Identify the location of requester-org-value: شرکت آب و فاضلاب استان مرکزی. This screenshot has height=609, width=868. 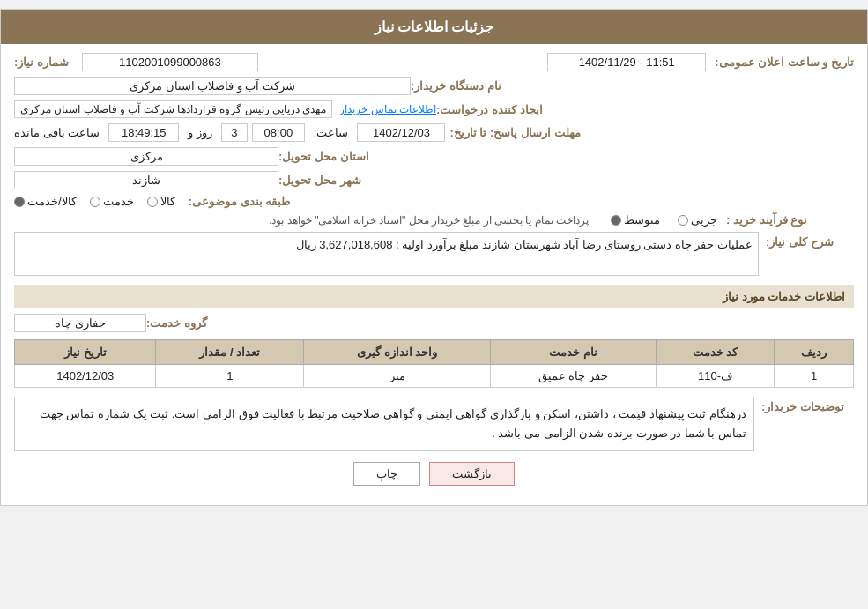
(212, 86).